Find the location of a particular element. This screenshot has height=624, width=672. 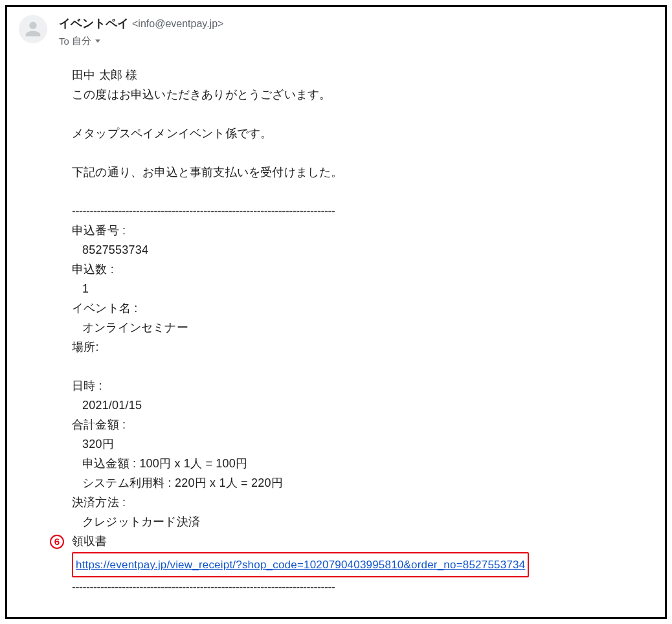

greeting-name: 田中 太郎 様 is located at coordinates (363, 75).